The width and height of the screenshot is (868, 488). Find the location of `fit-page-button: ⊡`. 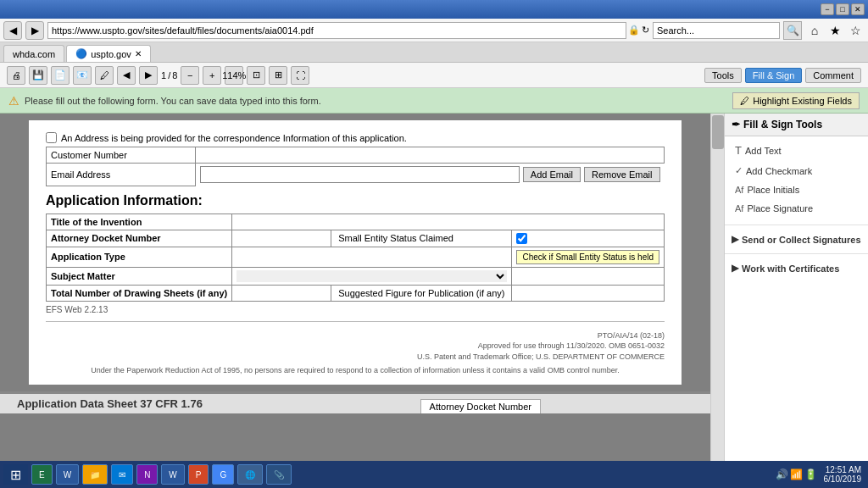

fit-page-button: ⊡ is located at coordinates (256, 75).